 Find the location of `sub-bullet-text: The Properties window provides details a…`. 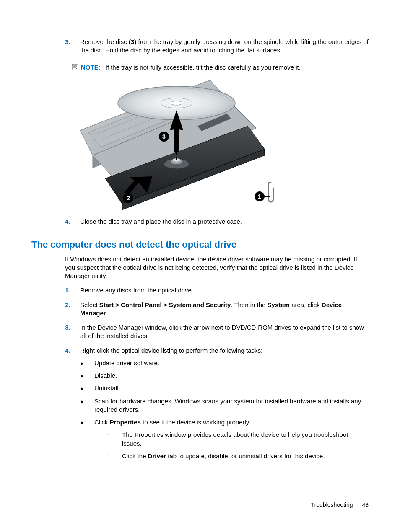

sub-bullet-text: The Properties window provides details a… is located at coordinates (245, 439).